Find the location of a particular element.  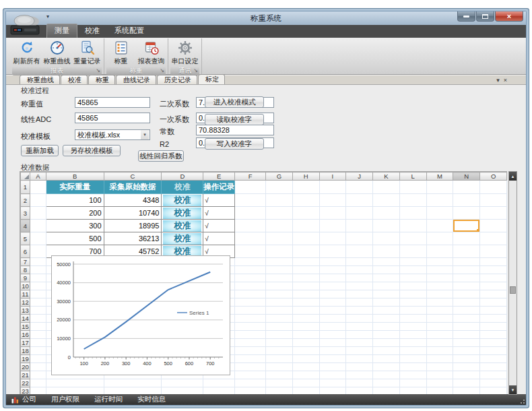

row-header: 21 is located at coordinates (26, 375).